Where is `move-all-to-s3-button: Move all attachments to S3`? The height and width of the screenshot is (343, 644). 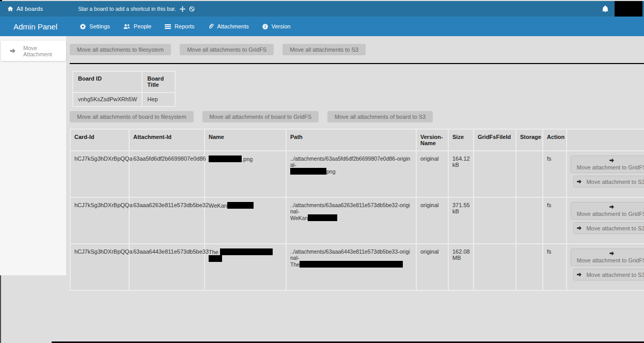 move-all-to-s3-button: Move all attachments to S3 is located at coordinates (324, 50).